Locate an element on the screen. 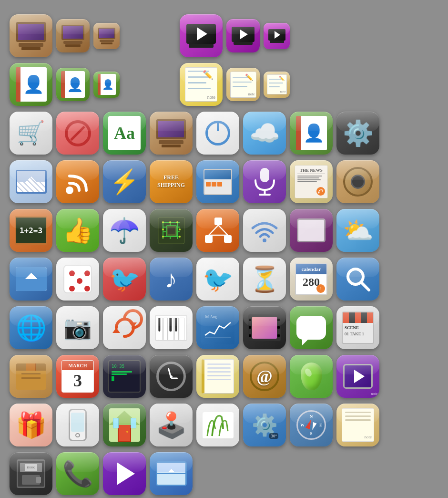 This screenshot has width=448, height=498. network-app is located at coordinates (218, 230).